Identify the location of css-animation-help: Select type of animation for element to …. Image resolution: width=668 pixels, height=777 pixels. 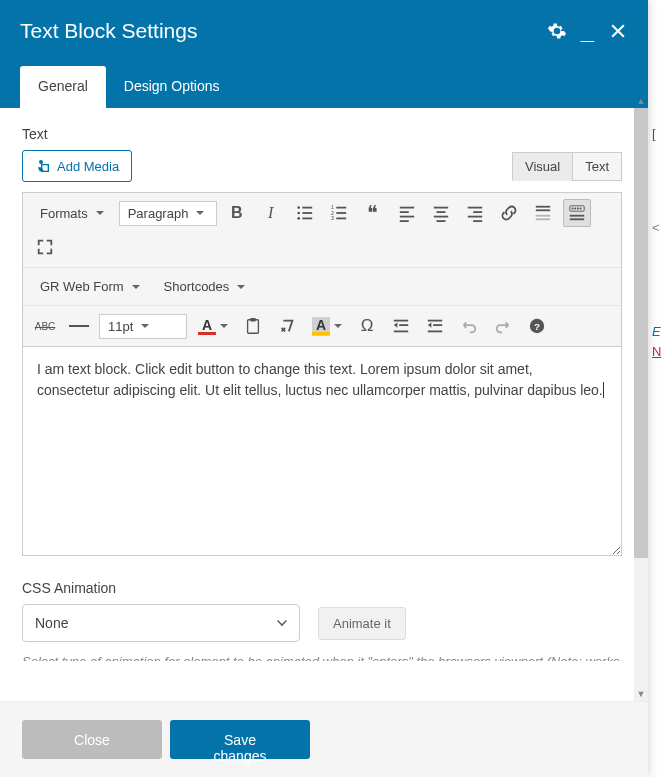
(322, 656).